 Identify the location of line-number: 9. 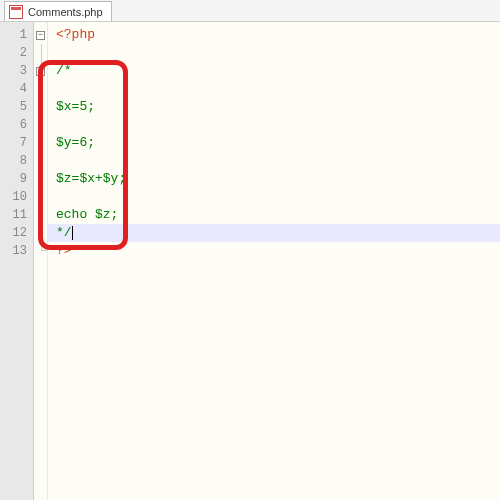
(16, 179).